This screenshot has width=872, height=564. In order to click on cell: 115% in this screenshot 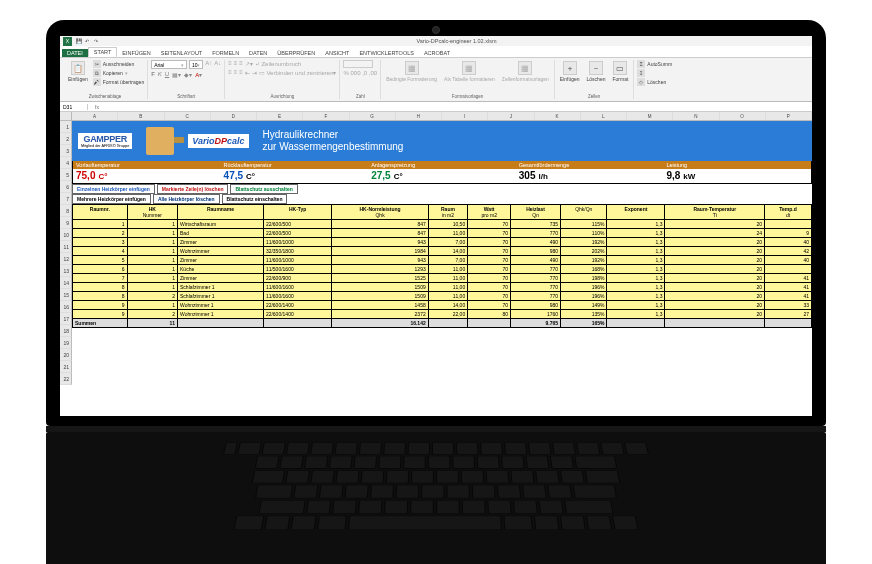, I will do `click(584, 224)`.